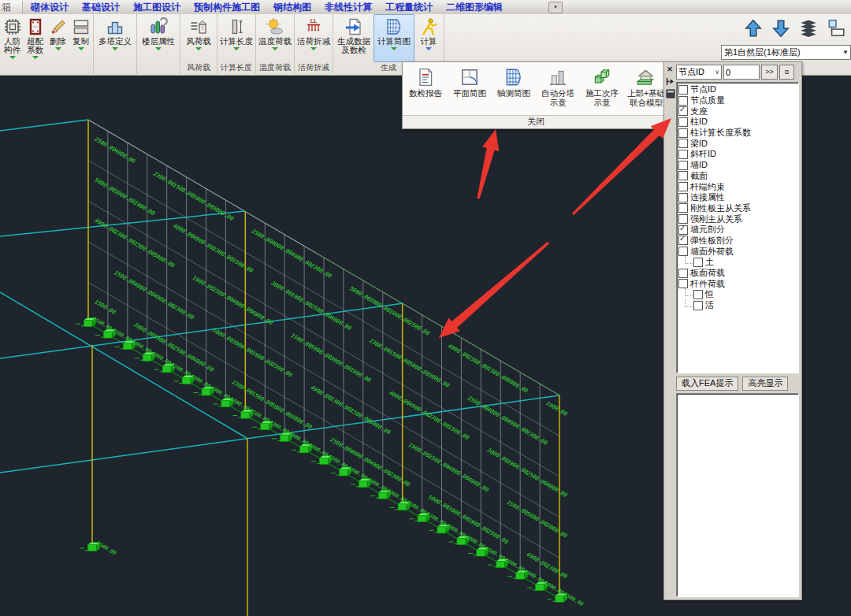 The height and width of the screenshot is (616, 851). Describe the element at coordinates (11, 8) in the screenshot. I see `window-tab-fragment: 箱` at that location.